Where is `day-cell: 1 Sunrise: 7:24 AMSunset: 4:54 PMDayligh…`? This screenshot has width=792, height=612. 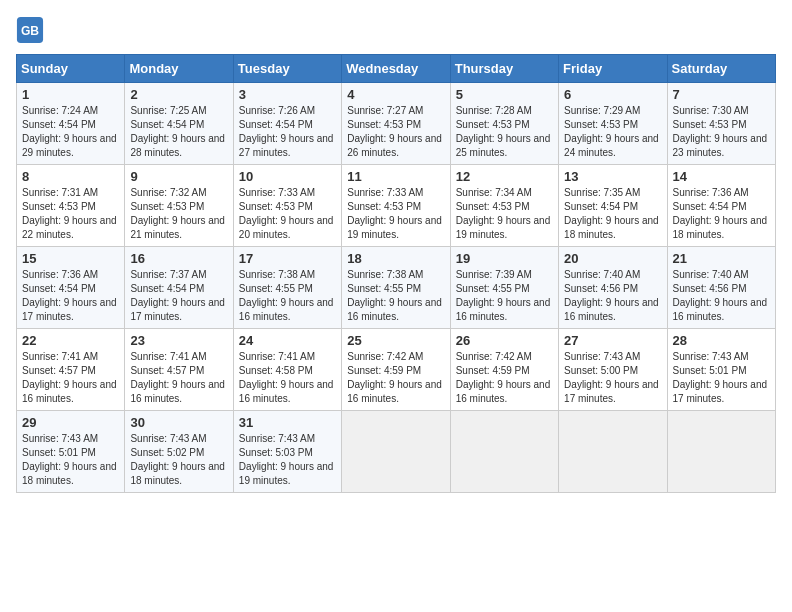 day-cell: 1 Sunrise: 7:24 AMSunset: 4:54 PMDayligh… is located at coordinates (71, 124).